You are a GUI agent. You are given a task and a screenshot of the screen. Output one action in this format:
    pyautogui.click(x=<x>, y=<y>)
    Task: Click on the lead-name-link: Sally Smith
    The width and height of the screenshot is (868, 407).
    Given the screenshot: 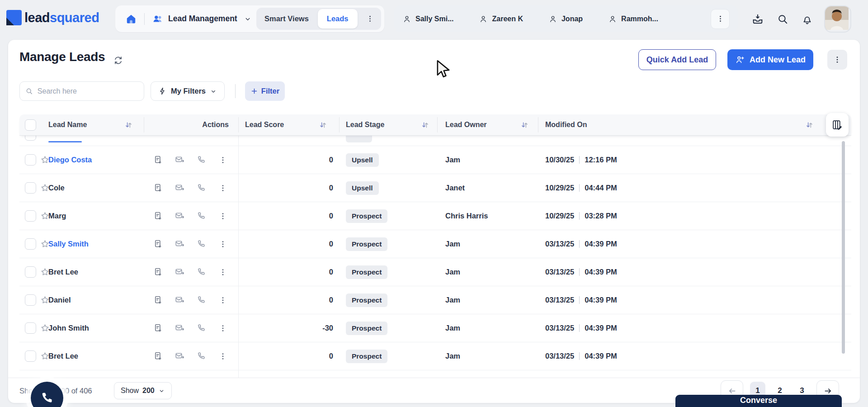 What is the action you would take?
    pyautogui.click(x=69, y=244)
    